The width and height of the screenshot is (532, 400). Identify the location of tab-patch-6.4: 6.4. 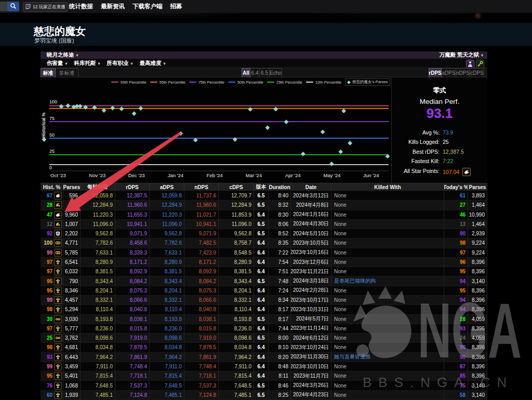
(255, 73).